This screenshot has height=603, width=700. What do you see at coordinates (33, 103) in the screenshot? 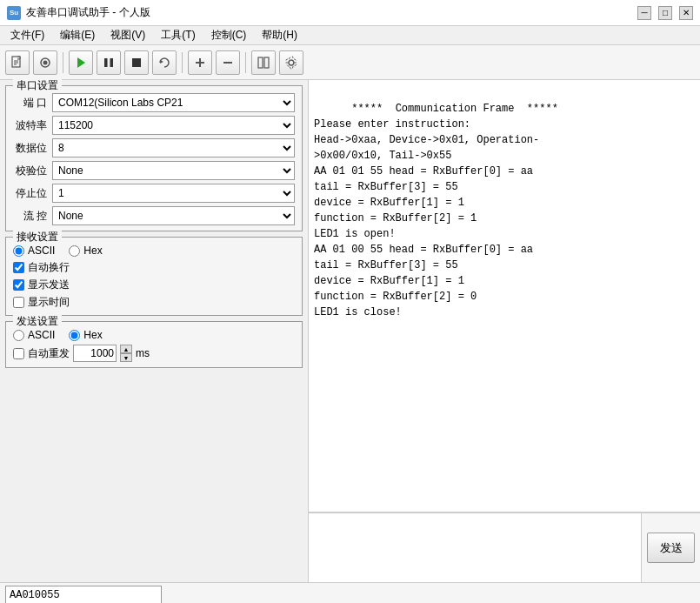
I see `port-label: 端 口` at bounding box center [33, 103].